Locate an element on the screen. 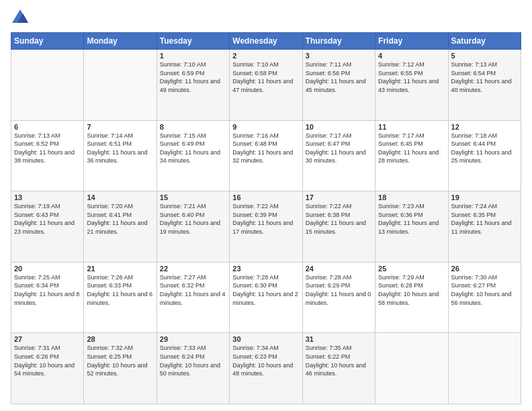 This screenshot has height=411, width=532. calendar-day-cell: 31Sunrise: 7:35 AMSunset: 6:22 PMDayligh… is located at coordinates (339, 369).